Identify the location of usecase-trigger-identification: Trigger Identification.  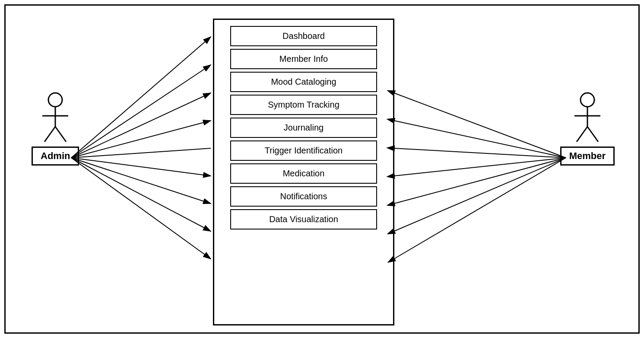
(304, 150).